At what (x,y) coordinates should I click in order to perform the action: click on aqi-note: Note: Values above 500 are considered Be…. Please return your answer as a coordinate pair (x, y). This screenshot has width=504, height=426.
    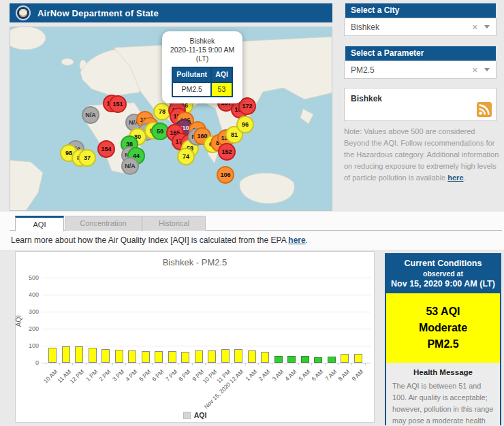
    Looking at the image, I should click on (422, 155).